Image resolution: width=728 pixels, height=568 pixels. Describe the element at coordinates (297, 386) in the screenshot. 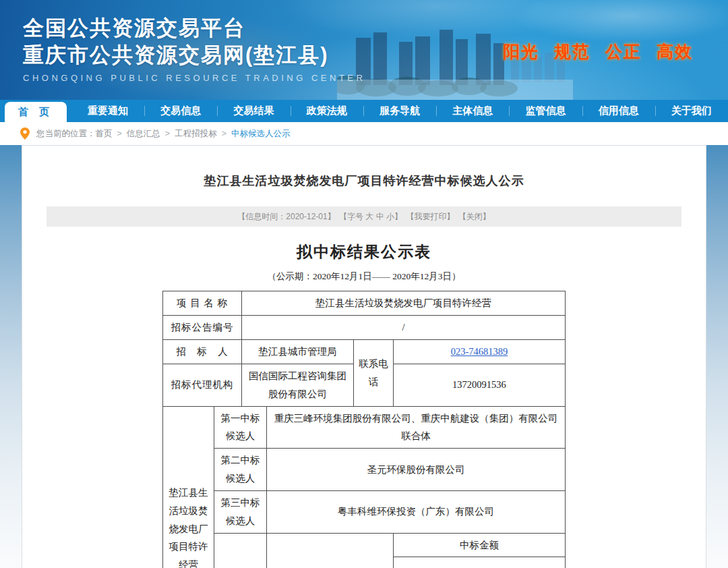

I see `cell-agency-value: 国信国际工程咨询集团股份有限公司` at that location.